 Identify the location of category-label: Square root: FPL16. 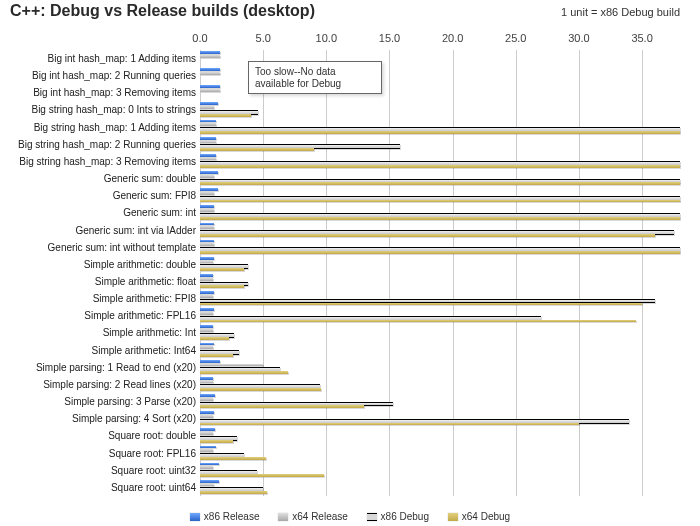
(98, 454).